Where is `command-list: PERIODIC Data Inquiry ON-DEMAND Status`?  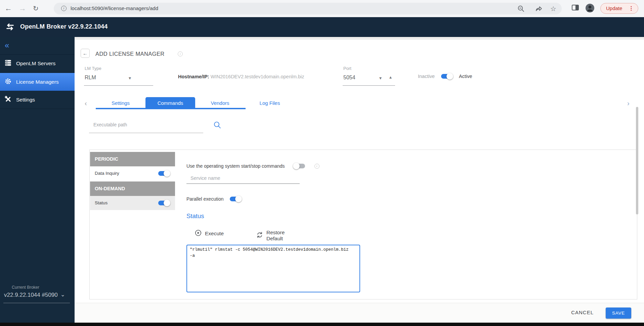 command-list: PERIODIC Data Inquiry ON-DEMAND Status is located at coordinates (132, 181).